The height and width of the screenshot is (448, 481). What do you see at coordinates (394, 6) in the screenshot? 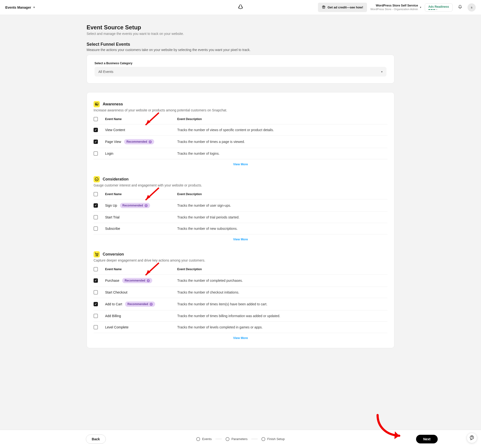
I see `org-title: WordPress Store Self Service` at bounding box center [394, 6].